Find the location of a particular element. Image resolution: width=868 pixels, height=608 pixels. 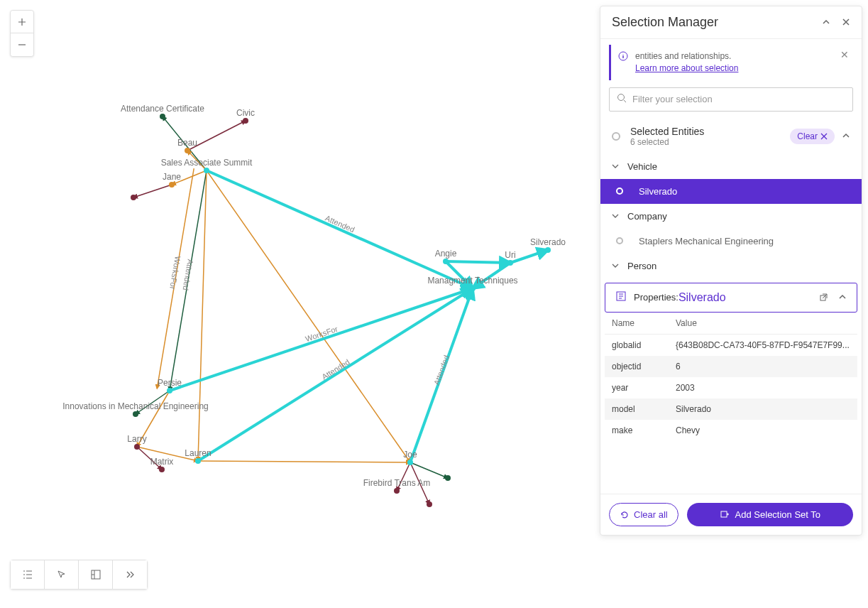

node-label: Managment Techniques is located at coordinates (473, 281).